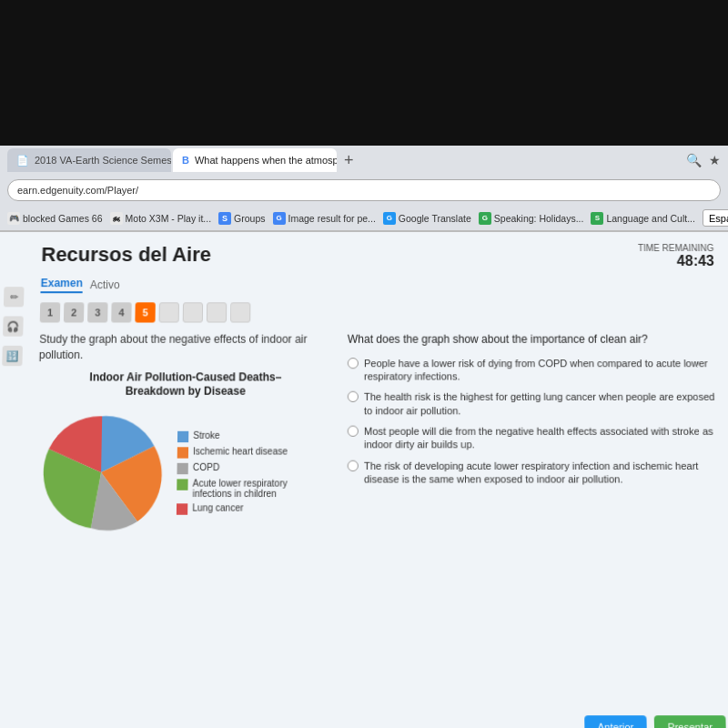  What do you see at coordinates (531, 218) in the screenshot?
I see `bookmark-speaking: G Speaking: Holidays...` at bounding box center [531, 218].